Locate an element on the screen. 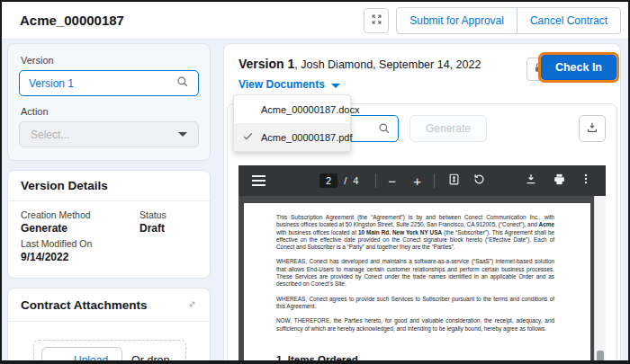 Image resolution: width=630 pixels, height=364 pixels. last-modified-value: 9/14/2022 is located at coordinates (80, 257).